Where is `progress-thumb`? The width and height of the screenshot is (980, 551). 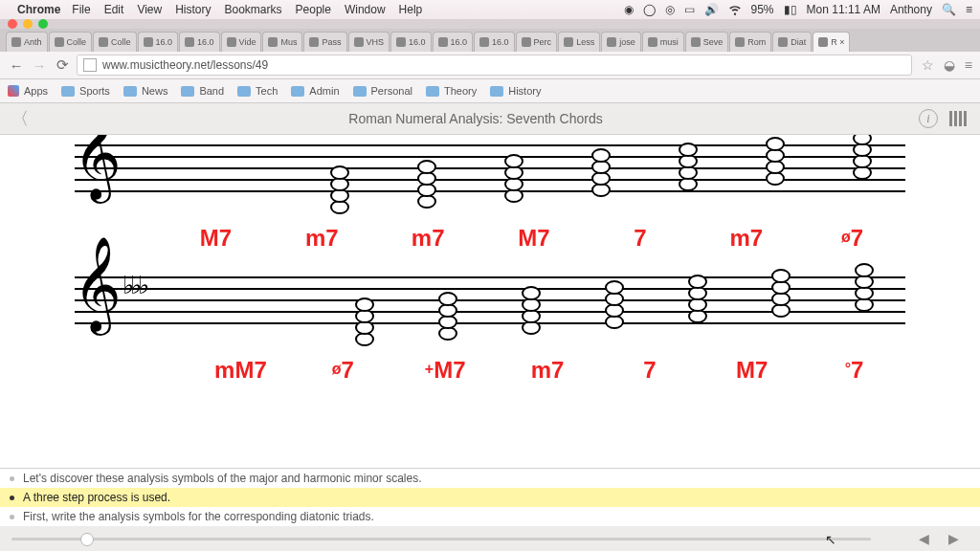
progress-thumb is located at coordinates (87, 540).